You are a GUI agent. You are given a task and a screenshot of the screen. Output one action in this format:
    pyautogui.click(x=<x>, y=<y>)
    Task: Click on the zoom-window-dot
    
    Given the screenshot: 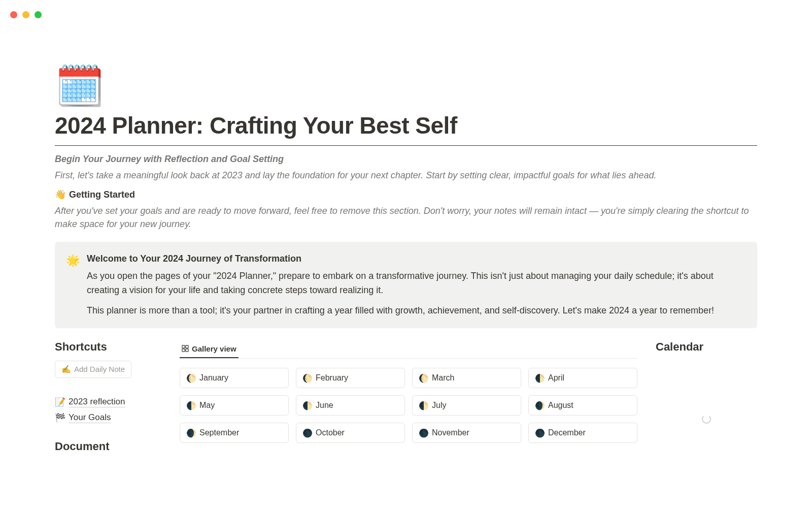 What is the action you would take?
    pyautogui.click(x=38, y=15)
    